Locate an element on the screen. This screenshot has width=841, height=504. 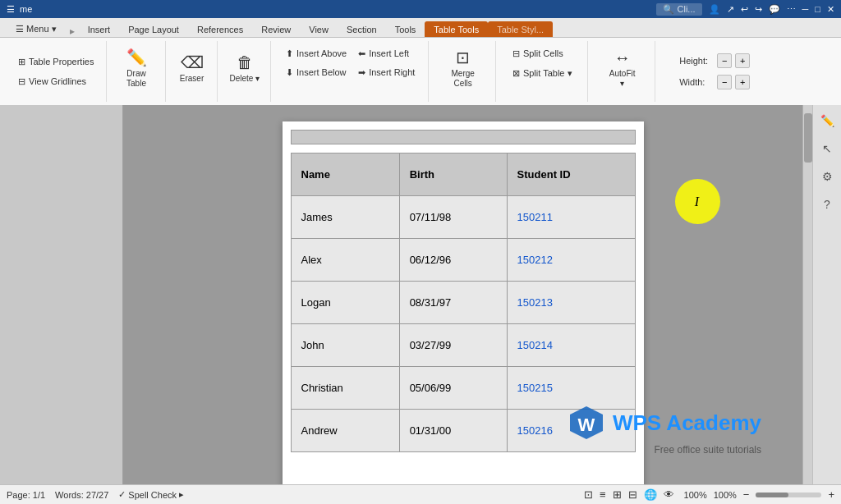
delete-button: 🗑 Delete ▾ is located at coordinates (245, 68).